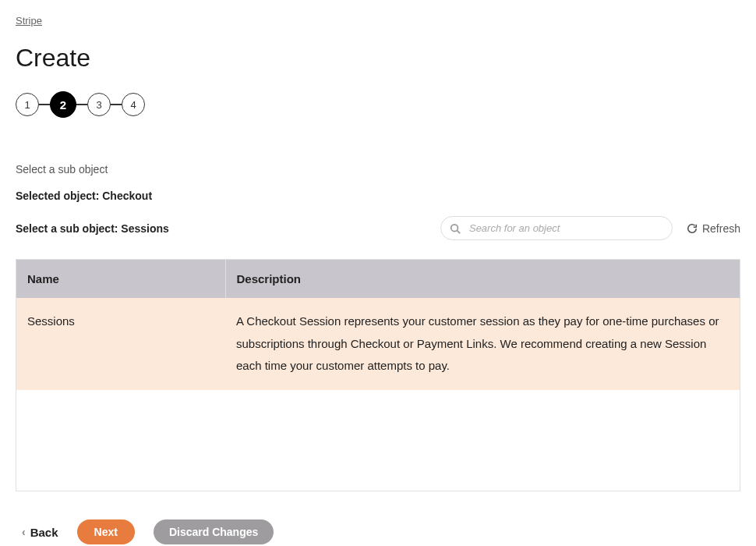  I want to click on selected-object-text: Selected object: Checkout, so click(378, 196).